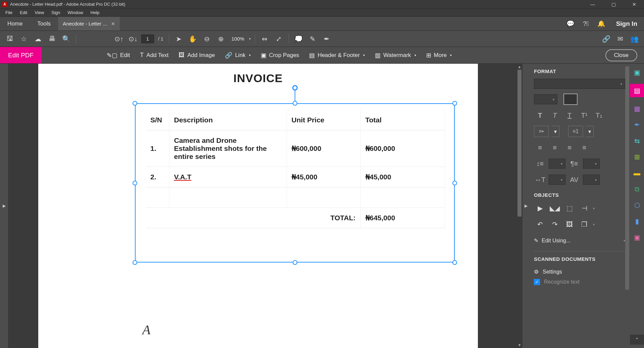 The width and height of the screenshot is (644, 348). Describe the element at coordinates (634, 4) in the screenshot. I see `close-window-button: ✕` at that location.